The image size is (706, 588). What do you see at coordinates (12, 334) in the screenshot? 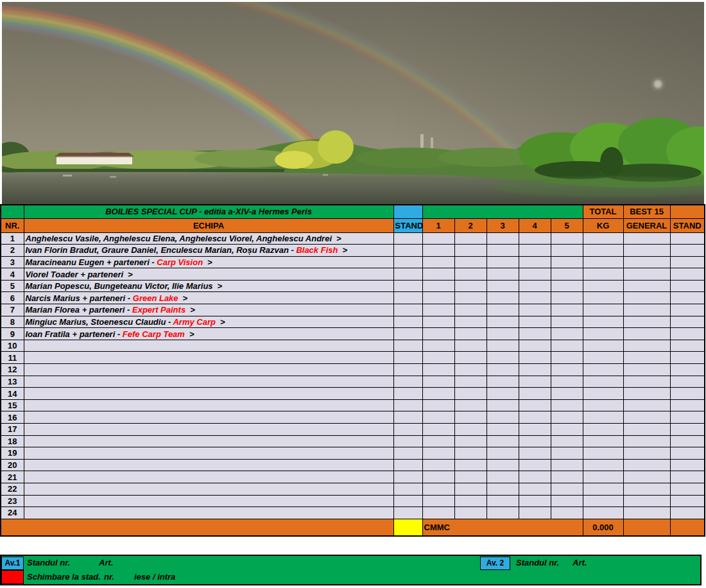
I see `cell-nr: 9` at bounding box center [12, 334].